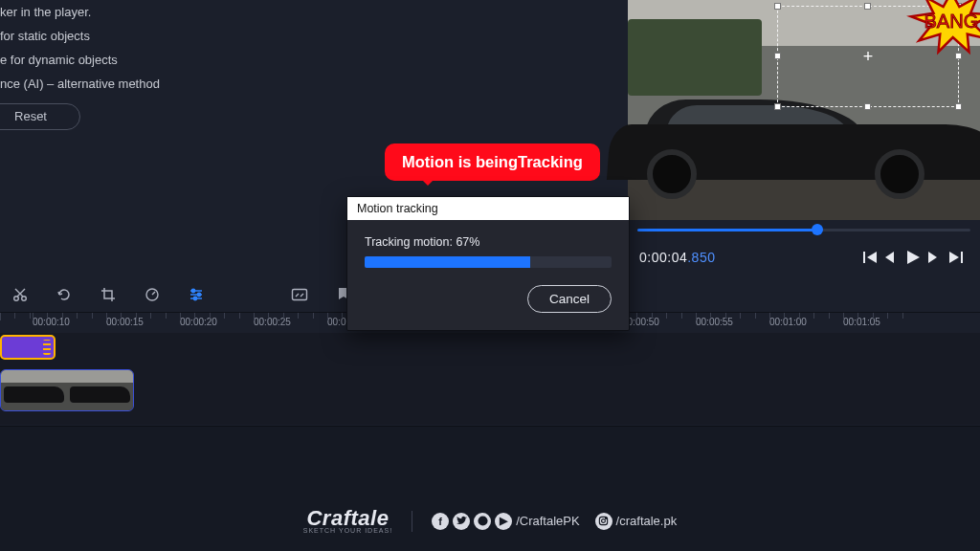 This screenshot has width=980, height=551. I want to click on instagram-icon, so click(604, 521).